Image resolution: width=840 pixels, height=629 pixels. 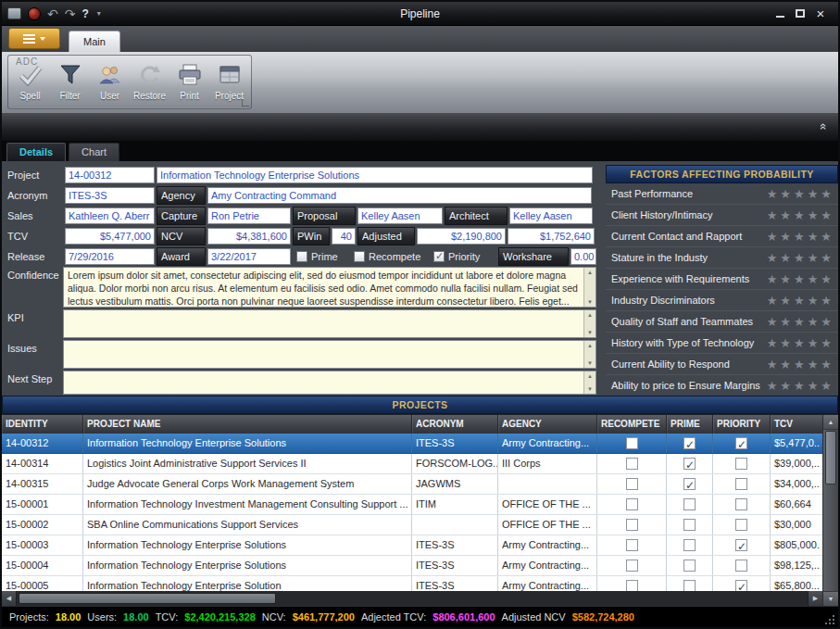 What do you see at coordinates (780, 14) in the screenshot?
I see `minimize-button` at bounding box center [780, 14].